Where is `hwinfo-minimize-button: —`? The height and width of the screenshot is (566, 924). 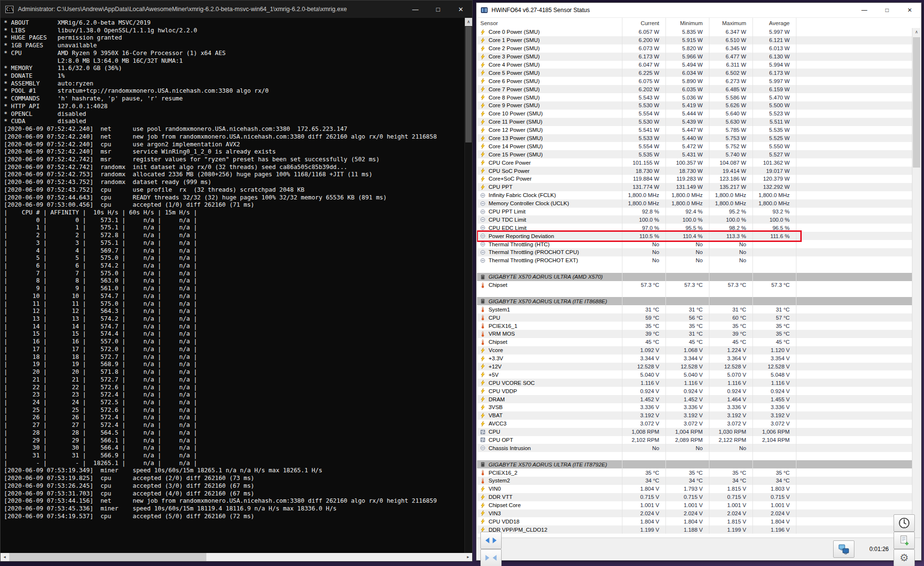
hwinfo-minimize-button: — is located at coordinates (864, 10).